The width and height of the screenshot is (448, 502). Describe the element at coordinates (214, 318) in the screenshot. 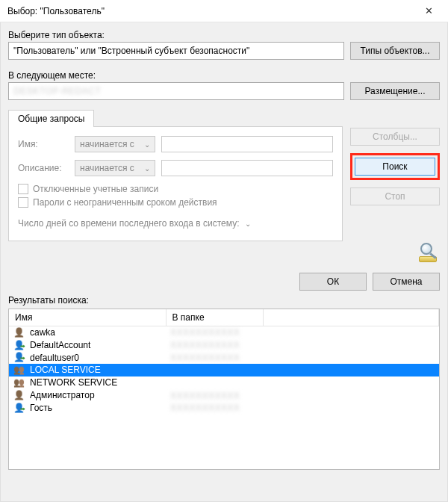

I see `results-col-folder: В папке` at that location.